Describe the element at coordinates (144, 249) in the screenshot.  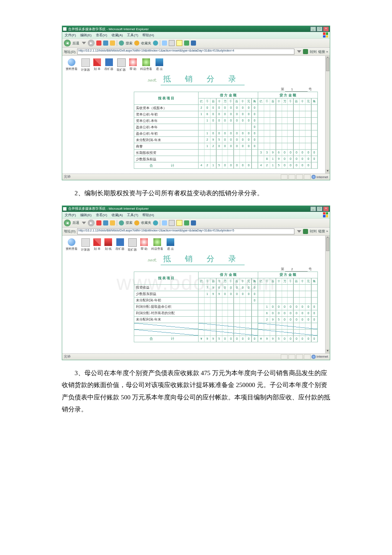
I see `app-toolbar-label: 帮 助` at that location.